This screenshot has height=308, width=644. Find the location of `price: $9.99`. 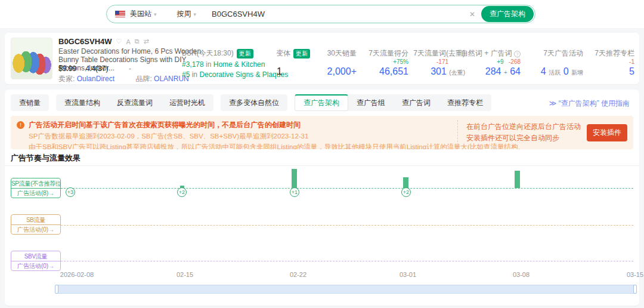

price: $9.99 is located at coordinates (67, 69).